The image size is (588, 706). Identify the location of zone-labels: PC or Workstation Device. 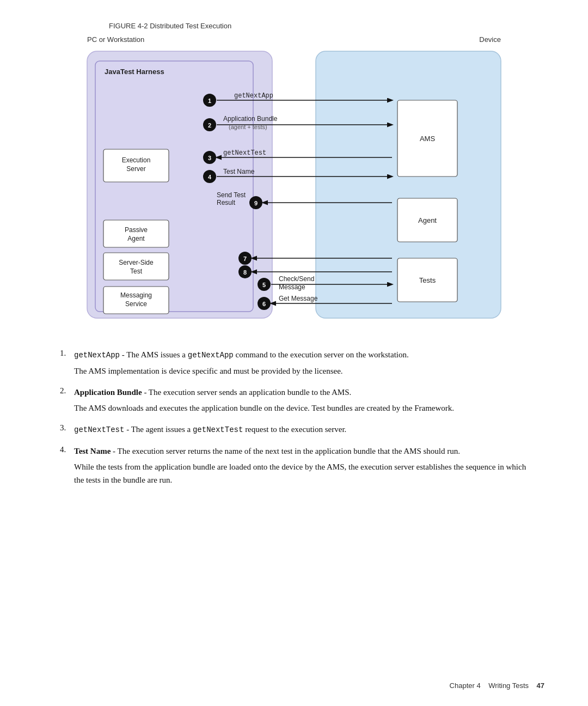
(294, 39).